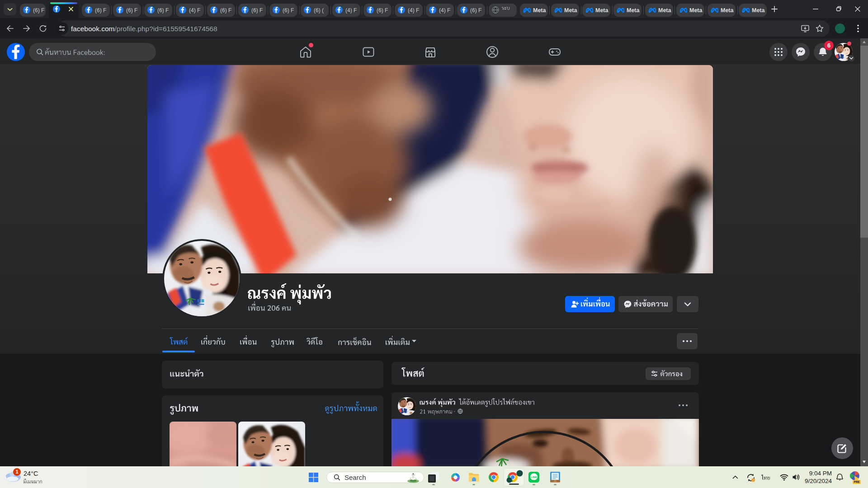 Image resolution: width=868 pixels, height=488 pixels. Describe the element at coordinates (857, 482) in the screenshot. I see `svg-text: PRE` at that location.